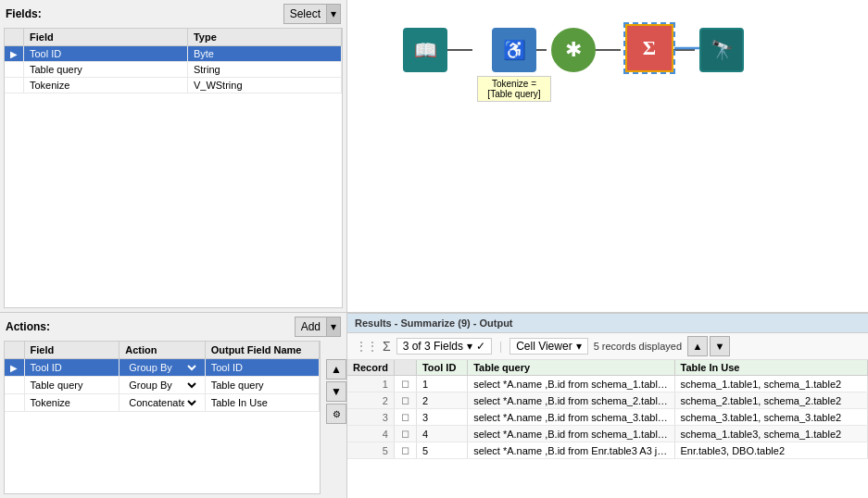  What do you see at coordinates (709, 346) in the screenshot?
I see `nav-arrows: ▲ ▼` at bounding box center [709, 346].